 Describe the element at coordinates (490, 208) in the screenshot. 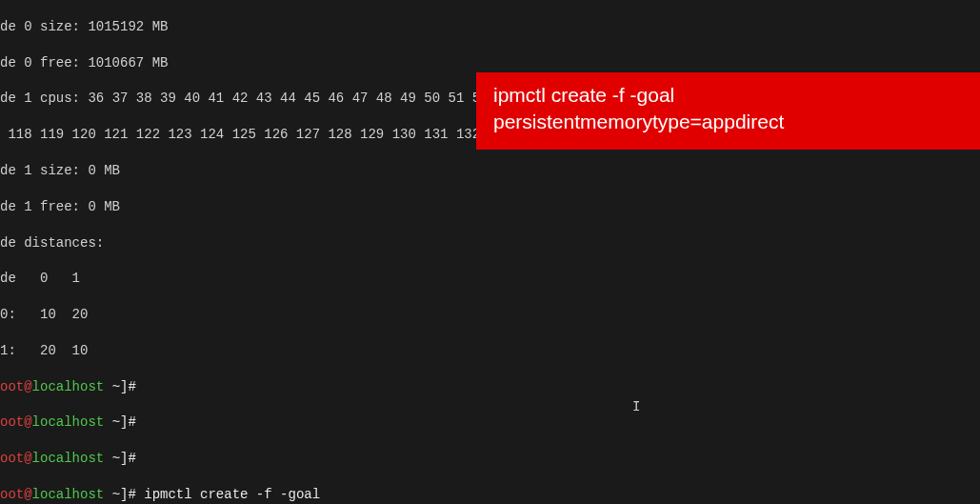

I see `node1-free: de 1 free: 0 MB` at that location.